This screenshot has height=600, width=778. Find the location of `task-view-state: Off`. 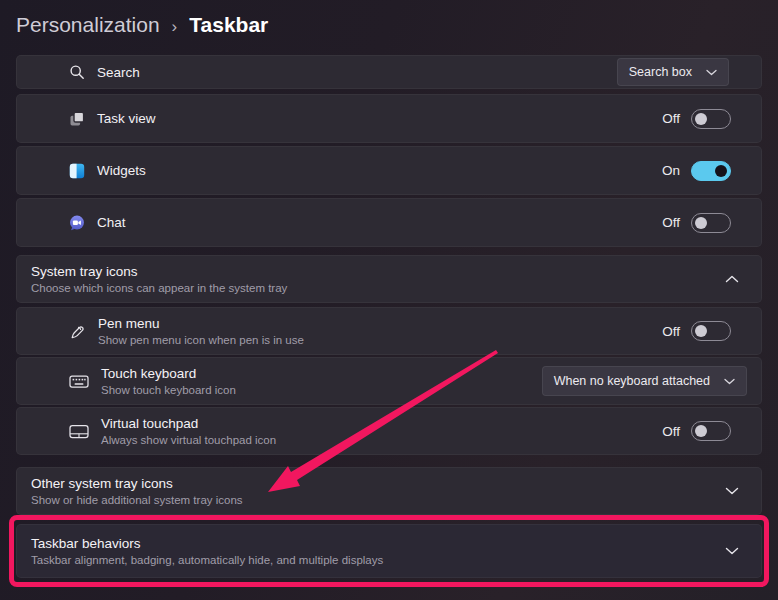

task-view-state: Off is located at coordinates (671, 118).